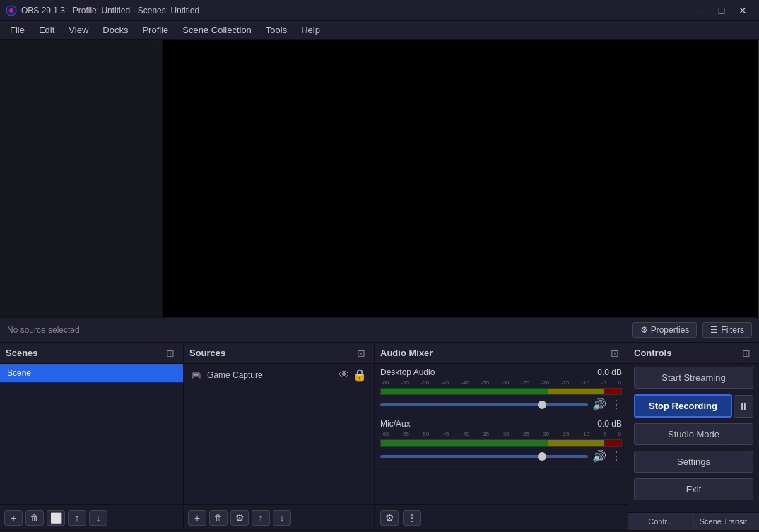 The image size is (759, 532). What do you see at coordinates (170, 353) in the screenshot?
I see `scenes-maximize-icon: ⊡` at bounding box center [170, 353].